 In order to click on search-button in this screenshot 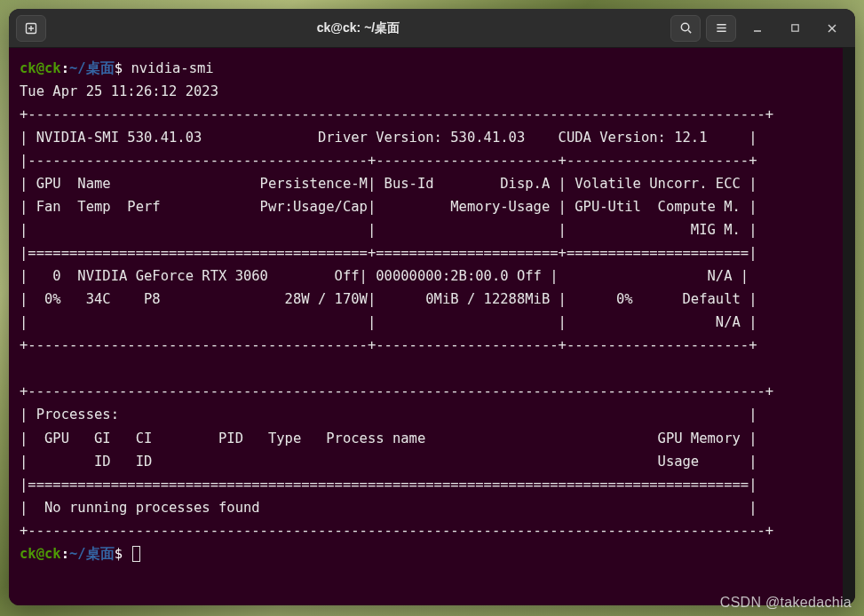, I will do `click(686, 28)`.